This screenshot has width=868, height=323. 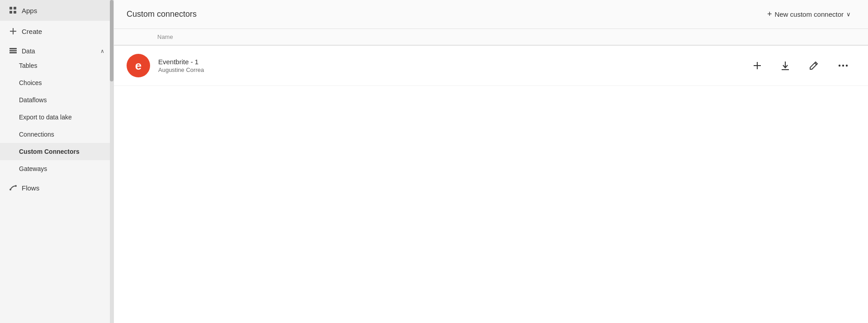 I want to click on sidebar-item-create-label: Create, so click(x=32, y=32).